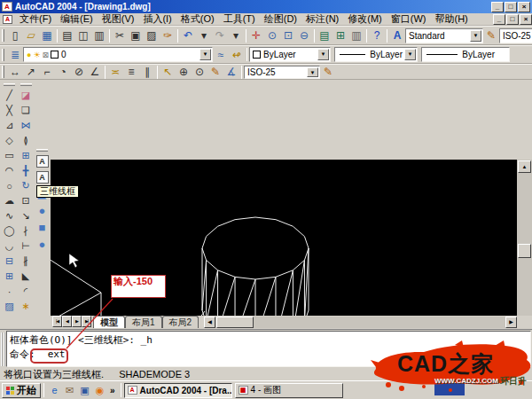 This screenshot has width=532, height=399. What do you see at coordinates (27, 231) in the screenshot?
I see `trim-icon: ∤` at bounding box center [27, 231].